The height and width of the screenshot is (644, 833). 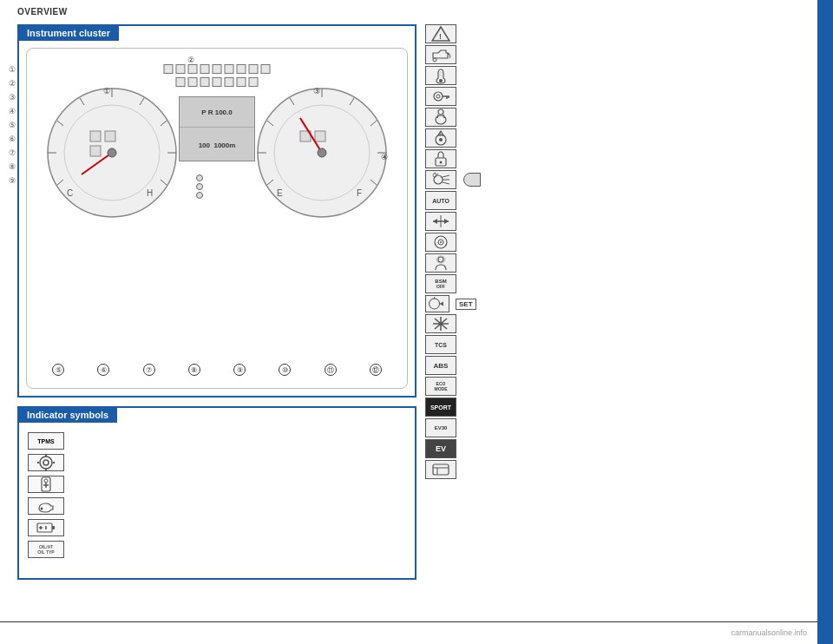 I want to click on sym-row-driver-mon, so click(x=616, y=263).